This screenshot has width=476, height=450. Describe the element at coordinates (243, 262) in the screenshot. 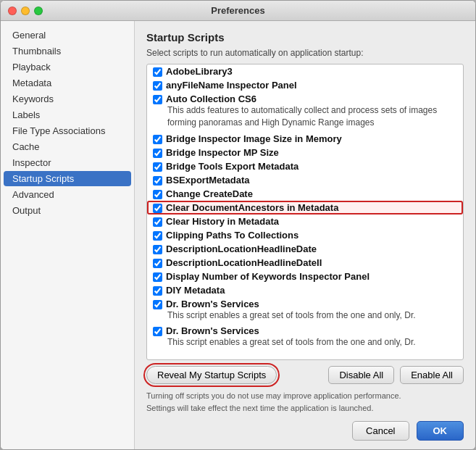

I see `script-name-12: DescriptionLocationHeadlineDateII` at that location.